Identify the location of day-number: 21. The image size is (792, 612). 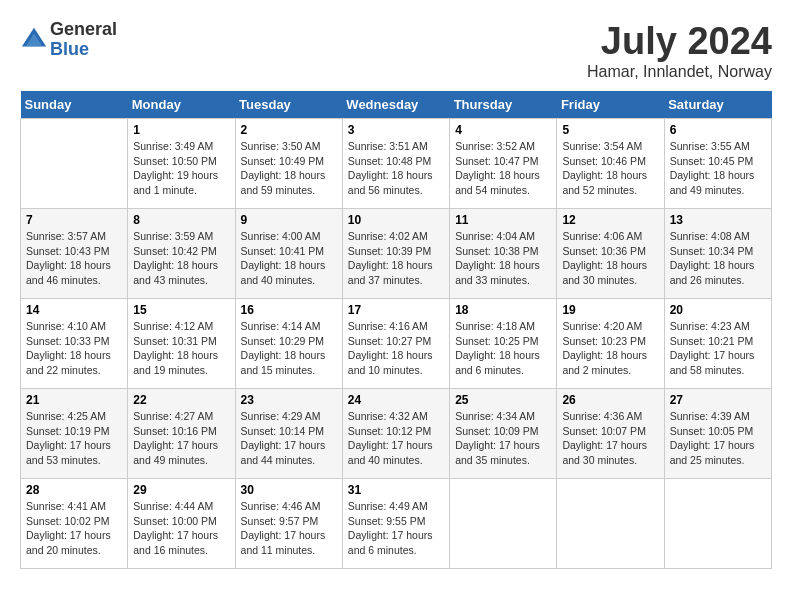
(74, 400).